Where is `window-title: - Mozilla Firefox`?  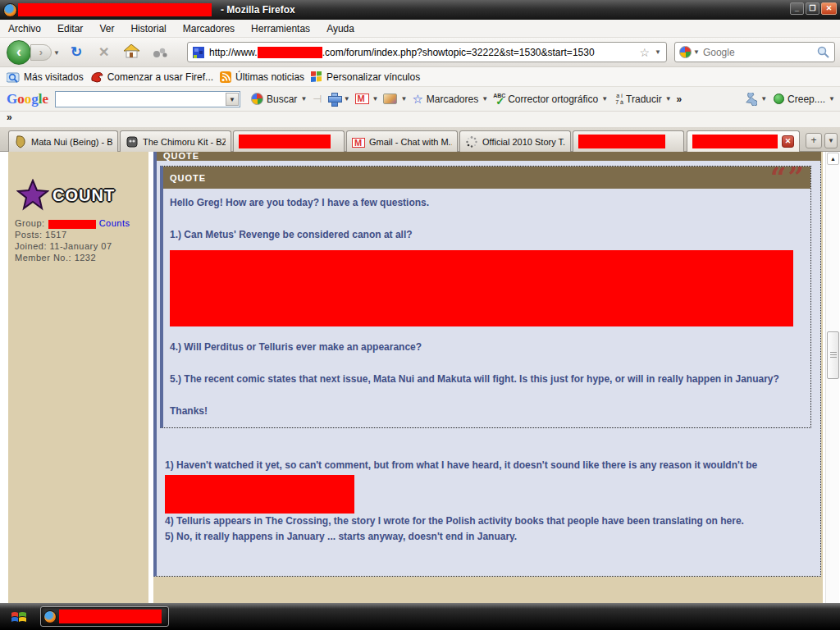 window-title: - Mozilla Firefox is located at coordinates (258, 10).